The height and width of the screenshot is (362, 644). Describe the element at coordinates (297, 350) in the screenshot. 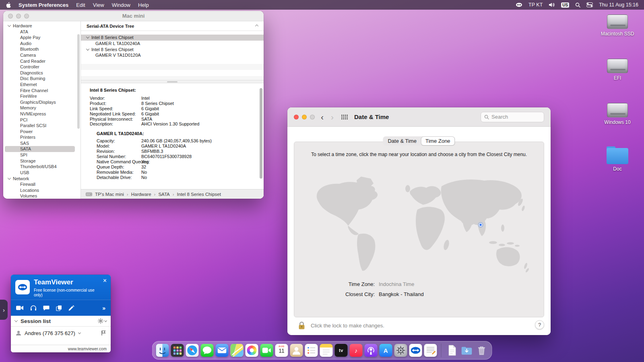

I see `dock-icon-contacts` at that location.